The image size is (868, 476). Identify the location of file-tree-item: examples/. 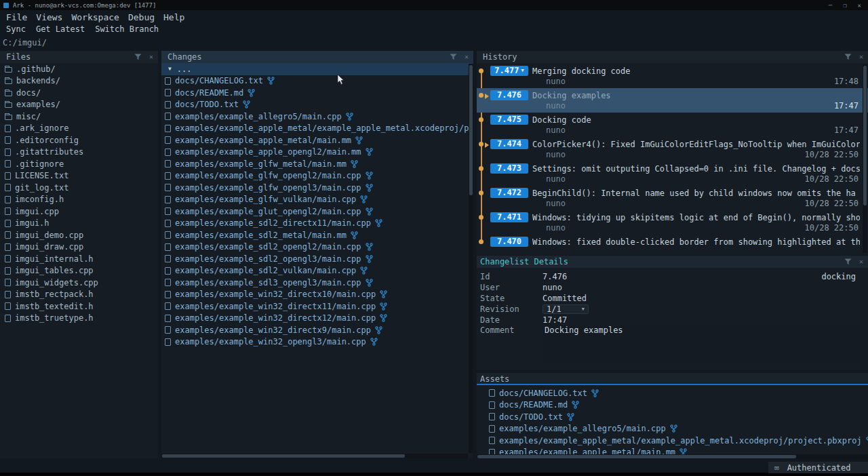
(79, 105).